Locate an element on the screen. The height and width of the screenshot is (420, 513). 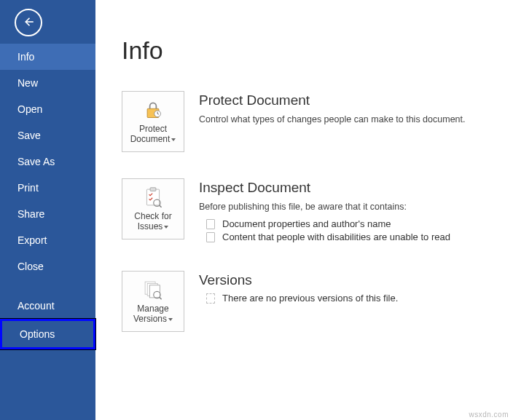
sidebar-item-label: Account is located at coordinates (36, 306).